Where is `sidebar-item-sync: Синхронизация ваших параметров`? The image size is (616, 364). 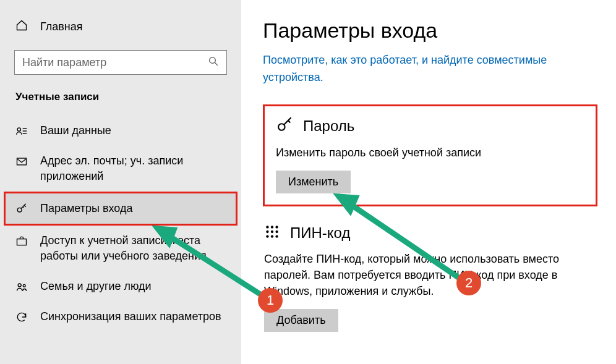 sidebar-item-sync: Синхронизация ваших параметров is located at coordinates (121, 316).